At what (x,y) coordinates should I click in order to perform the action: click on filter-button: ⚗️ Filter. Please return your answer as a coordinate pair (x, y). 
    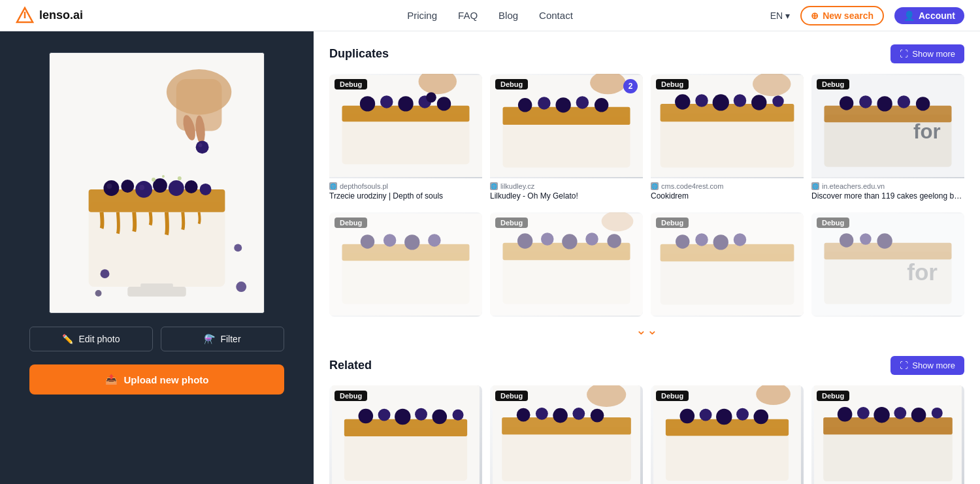
    Looking at the image, I should click on (222, 339).